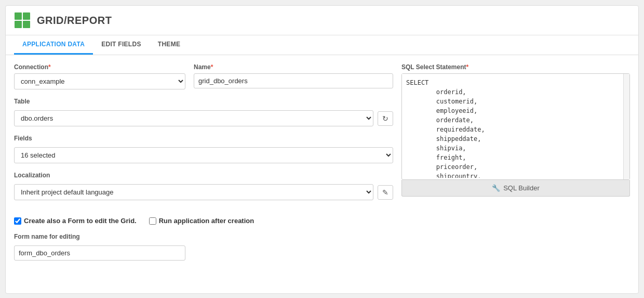 Image resolution: width=644 pixels, height=298 pixels. I want to click on name-input, so click(293, 81).